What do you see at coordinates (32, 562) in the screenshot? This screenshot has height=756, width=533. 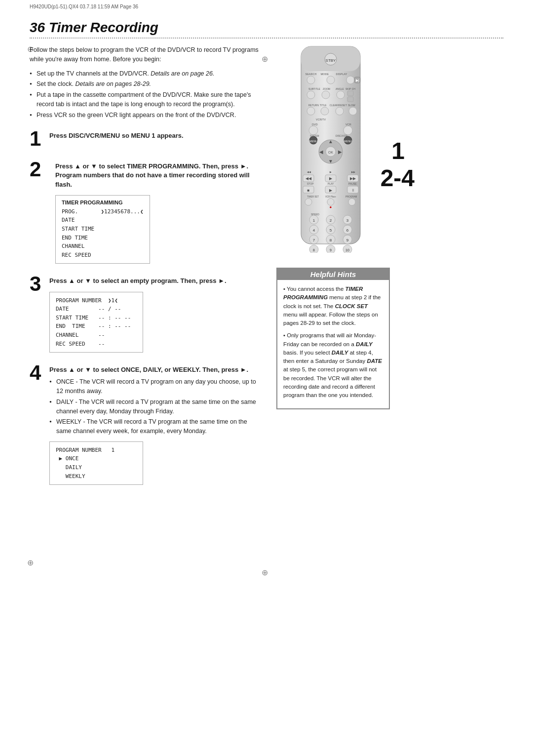 I see `crosshair-botleft` at bounding box center [32, 562].